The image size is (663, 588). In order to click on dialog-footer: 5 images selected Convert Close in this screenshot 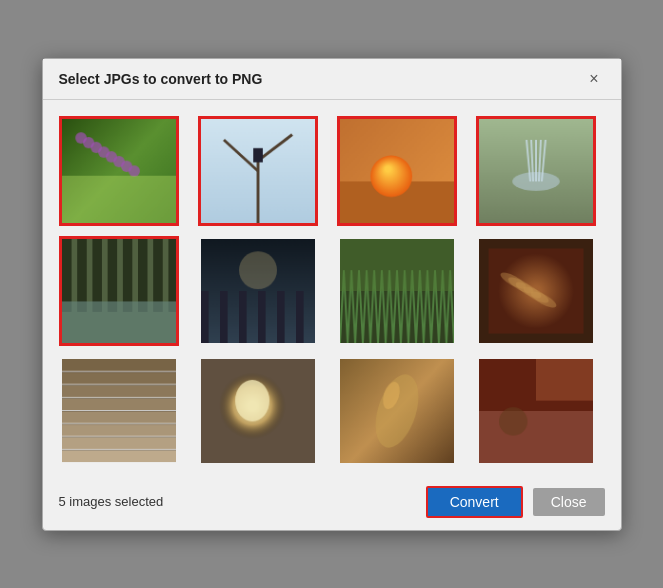, I will do `click(332, 503)`.